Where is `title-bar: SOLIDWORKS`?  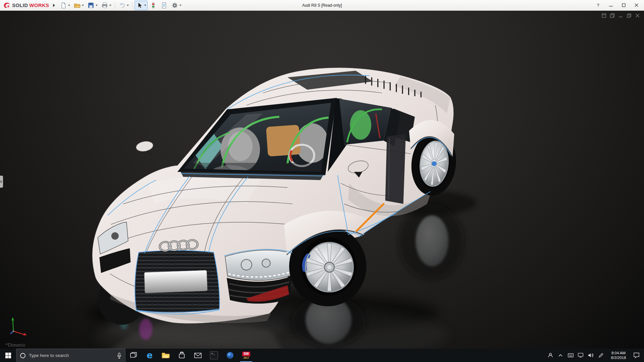 title-bar: SOLIDWORKS is located at coordinates (322, 5).